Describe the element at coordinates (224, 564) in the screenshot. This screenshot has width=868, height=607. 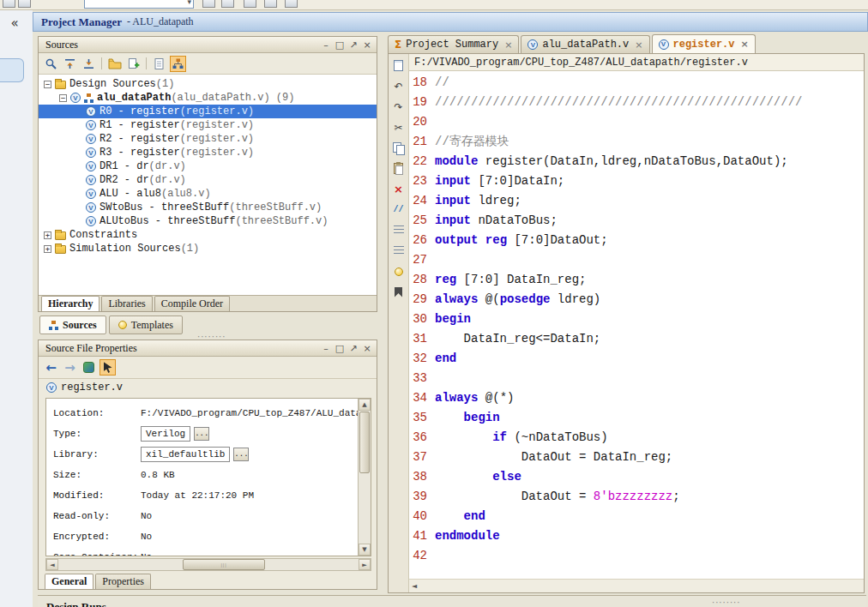
I see `scrollbar-thumb: |||` at that location.